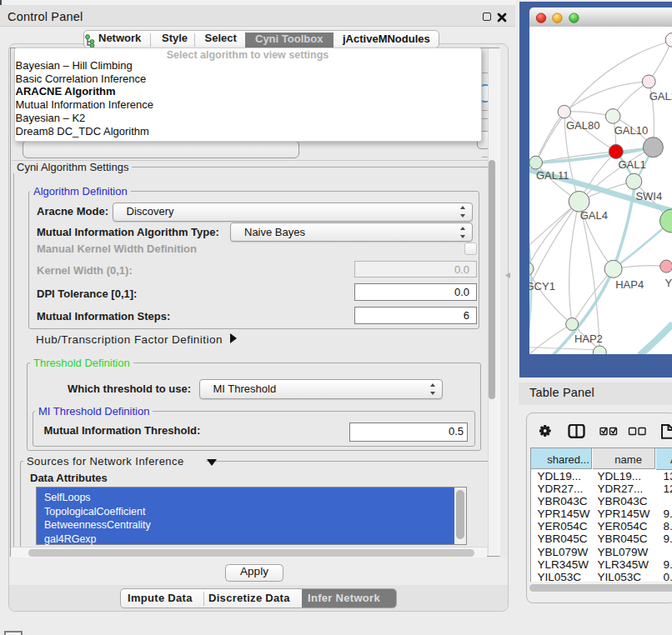 The image size is (672, 635). What do you see at coordinates (669, 282) in the screenshot?
I see `svg-text: Y` at bounding box center [669, 282].